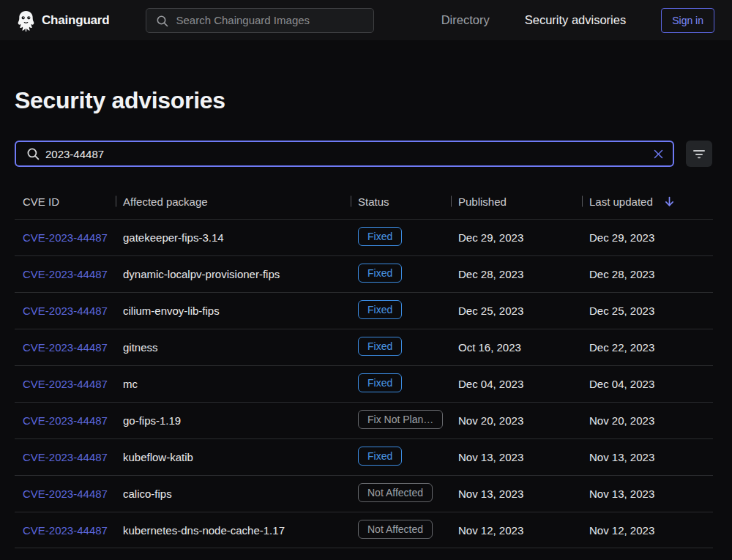  Describe the element at coordinates (364, 347) in the screenshot. I see `table-row: CVE-2023-44487 gitness Fixed Oct 16, 202…` at that location.